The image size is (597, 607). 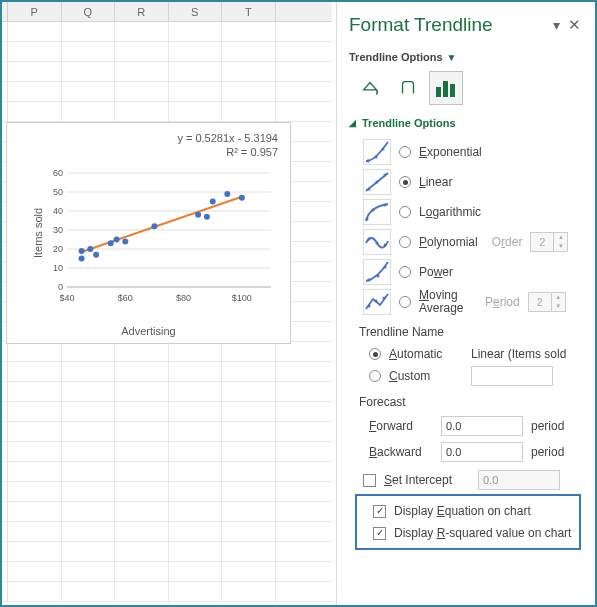 What do you see at coordinates (471, 402) in the screenshot?
I see `forecast-heading: Forecast` at bounding box center [471, 402].